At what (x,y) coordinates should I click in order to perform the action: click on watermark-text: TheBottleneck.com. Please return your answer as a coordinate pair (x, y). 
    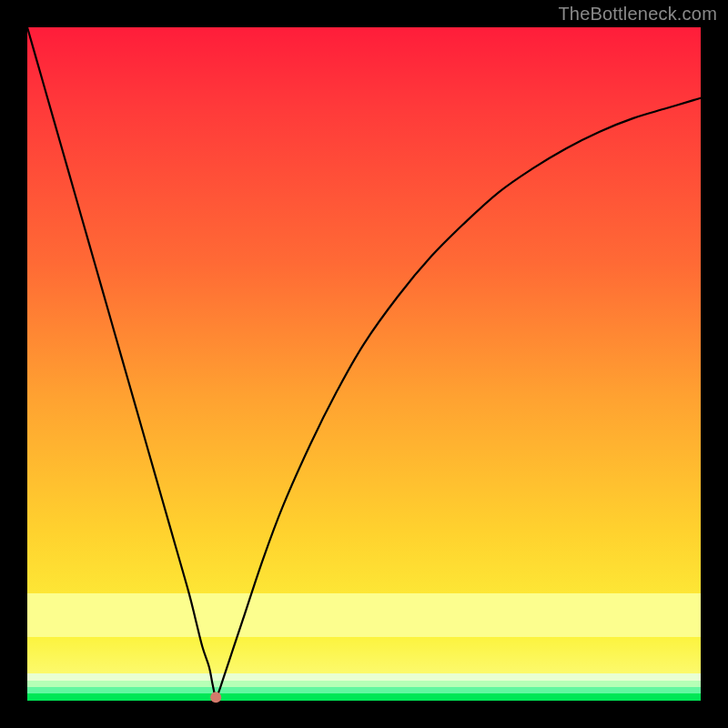
    Looking at the image, I should click on (637, 15).